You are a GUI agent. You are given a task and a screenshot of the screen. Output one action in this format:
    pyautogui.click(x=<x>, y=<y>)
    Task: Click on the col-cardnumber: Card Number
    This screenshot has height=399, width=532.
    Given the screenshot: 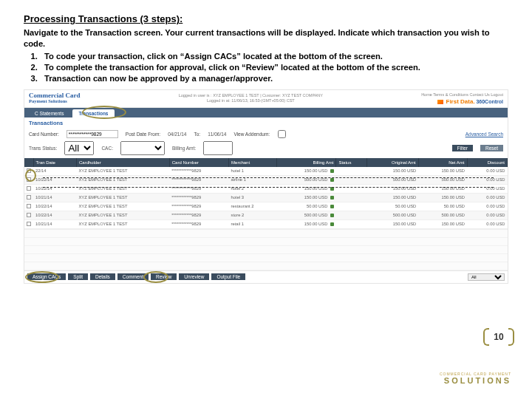 What is the action you would take?
    pyautogui.click(x=199, y=163)
    